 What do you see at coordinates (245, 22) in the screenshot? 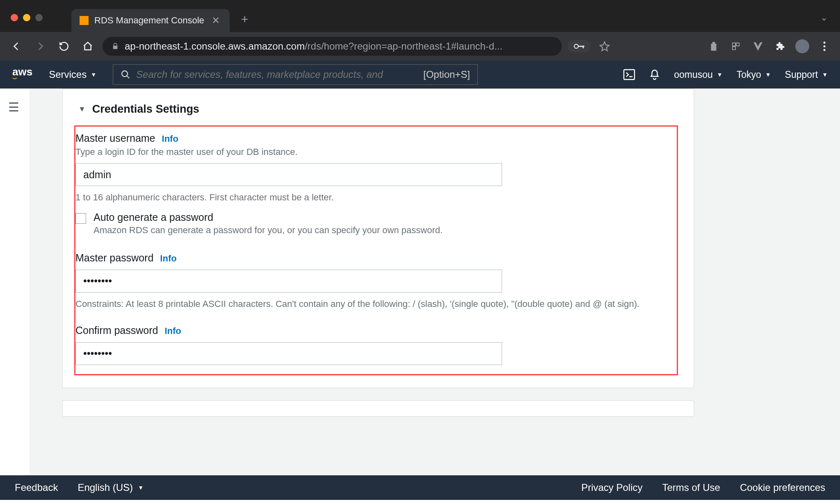
I see `new-tab-button: +` at bounding box center [245, 22].